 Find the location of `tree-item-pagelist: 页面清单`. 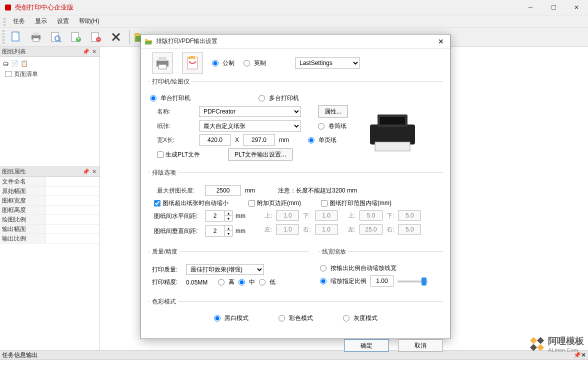

tree-item-pagelist: 页面清单 is located at coordinates (50, 74).